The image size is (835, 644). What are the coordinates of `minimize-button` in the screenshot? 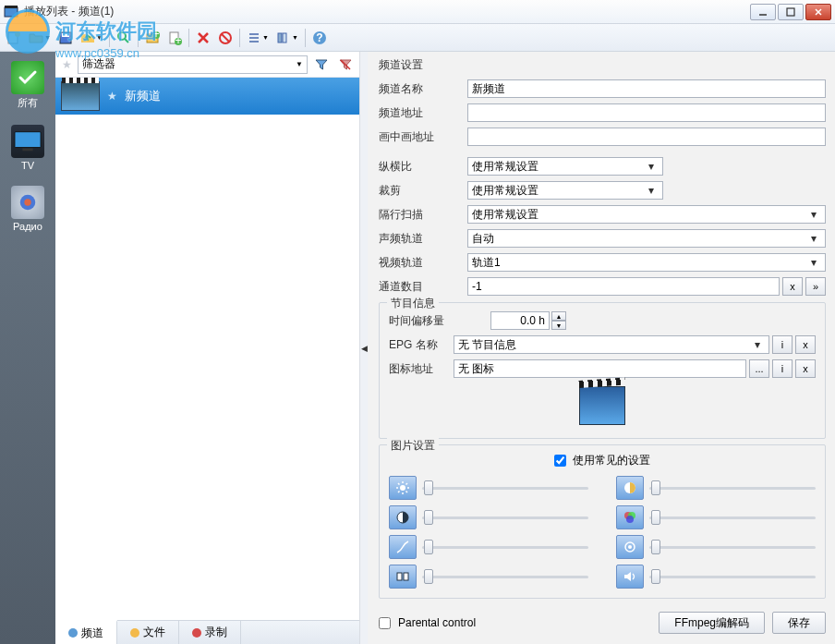 It's located at (763, 12).